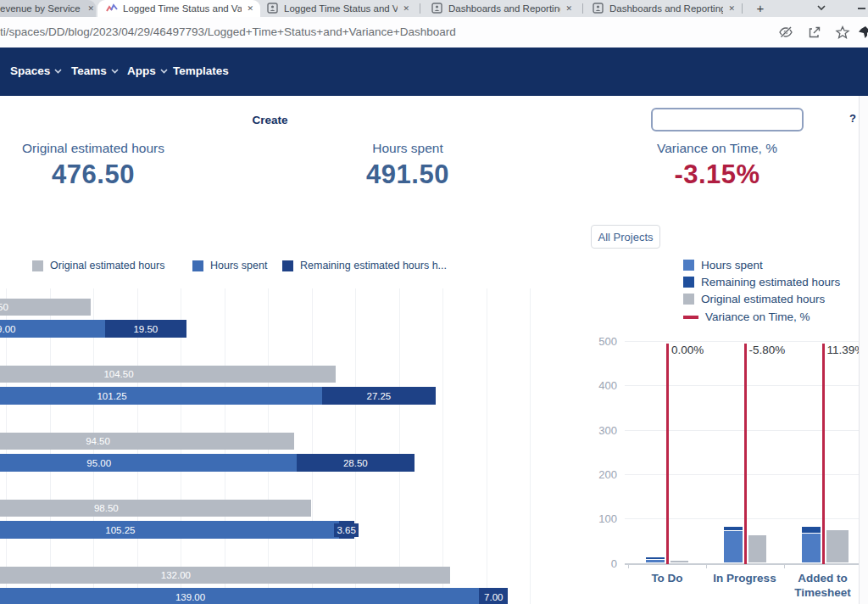 The width and height of the screenshot is (868, 604). I want to click on page-icon, so click(437, 8).